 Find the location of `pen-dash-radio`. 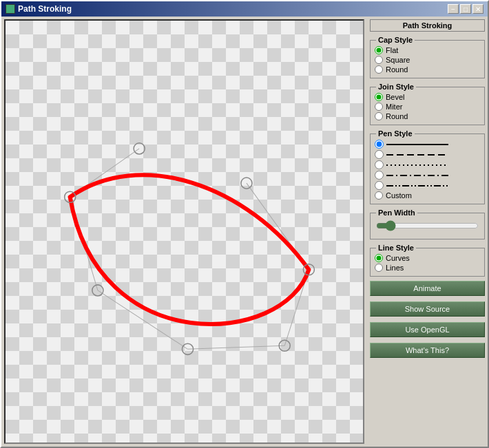

pen-dash-radio is located at coordinates (379, 154).